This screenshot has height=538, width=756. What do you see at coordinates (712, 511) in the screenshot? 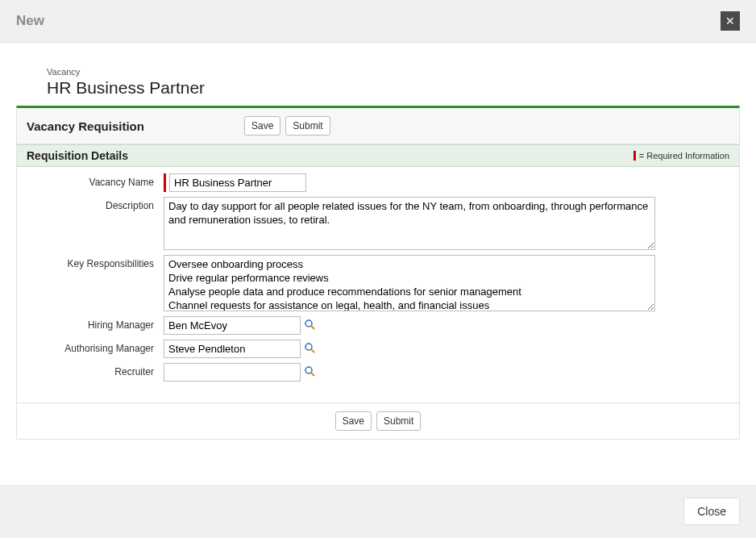
I see `close-button: Close` at bounding box center [712, 511].